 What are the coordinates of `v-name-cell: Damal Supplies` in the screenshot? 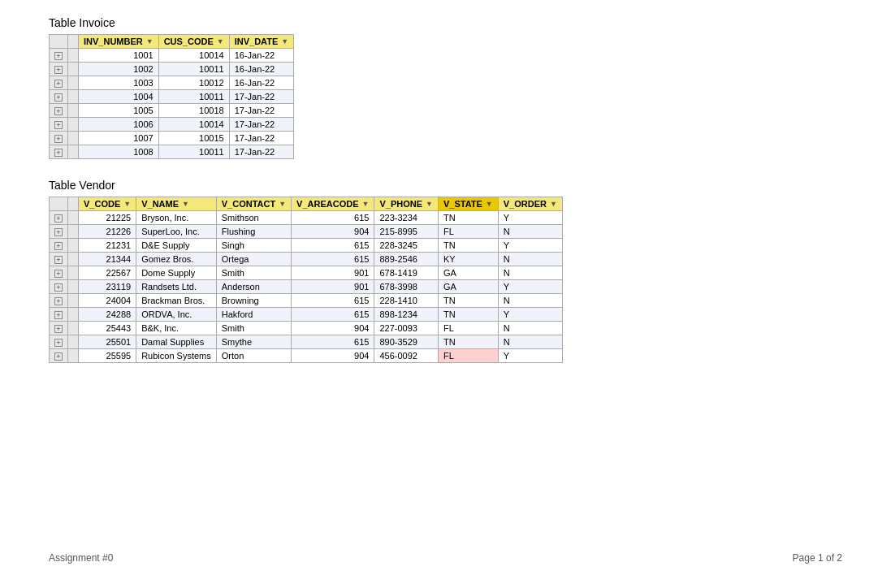 It's located at (177, 343).